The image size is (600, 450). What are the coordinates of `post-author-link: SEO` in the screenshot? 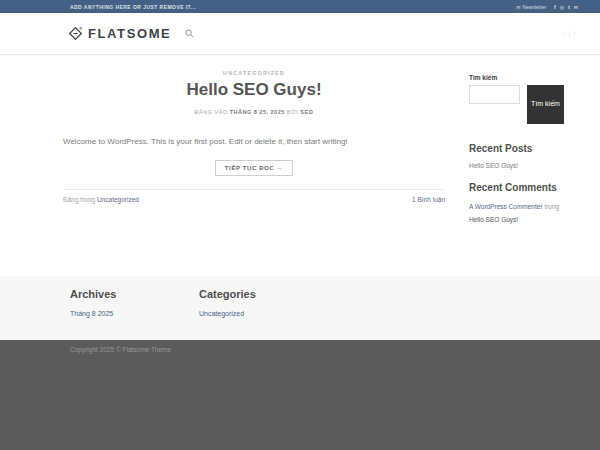 It's located at (306, 112).